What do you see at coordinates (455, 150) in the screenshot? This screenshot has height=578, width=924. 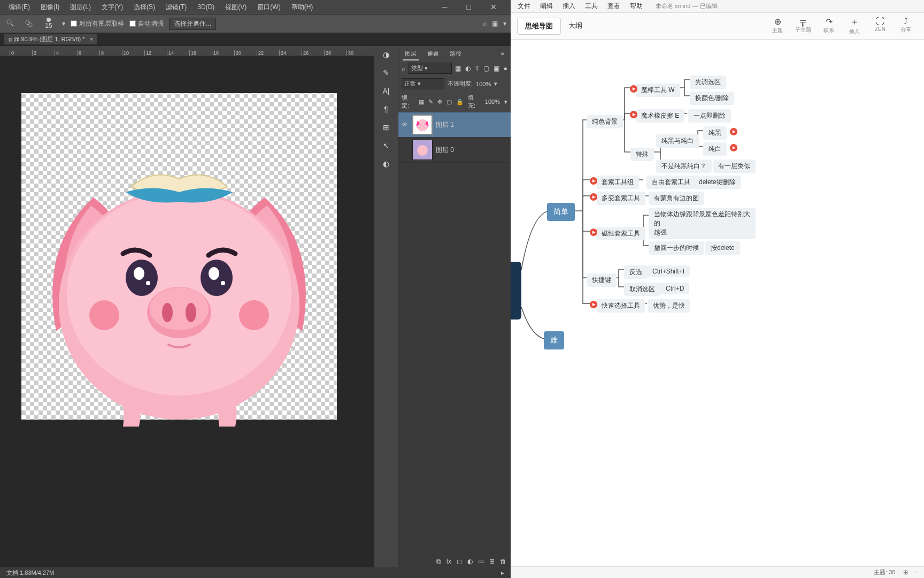 I see `layer-row: 图层 0` at bounding box center [455, 150].